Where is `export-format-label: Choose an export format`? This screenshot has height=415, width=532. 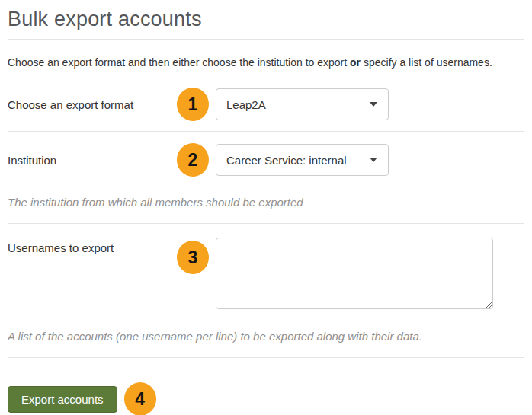
export-format-label: Choose an export format is located at coordinates (92, 105).